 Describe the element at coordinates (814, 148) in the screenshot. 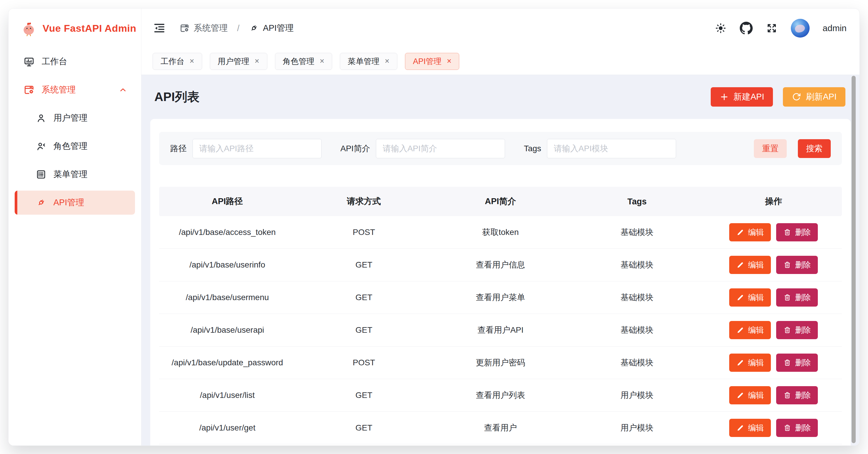

I see `search-button: 搜索` at that location.